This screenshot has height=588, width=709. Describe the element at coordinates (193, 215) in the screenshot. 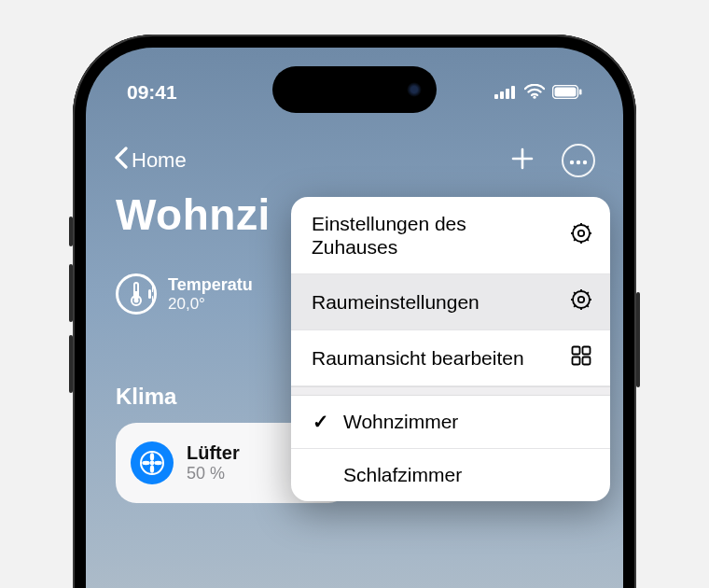

I see `page-title: Wohnzi` at that location.